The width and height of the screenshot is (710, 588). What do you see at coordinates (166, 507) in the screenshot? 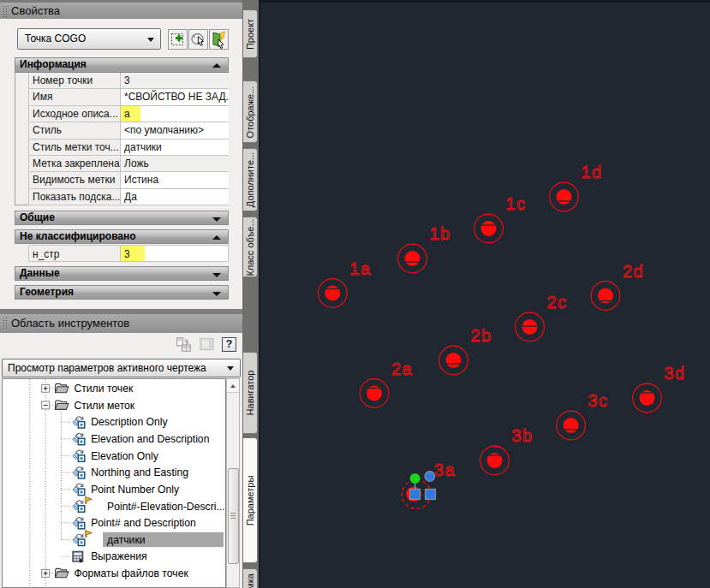
I see `svg-text: Point#-Elevation-Descri...` at bounding box center [166, 507].